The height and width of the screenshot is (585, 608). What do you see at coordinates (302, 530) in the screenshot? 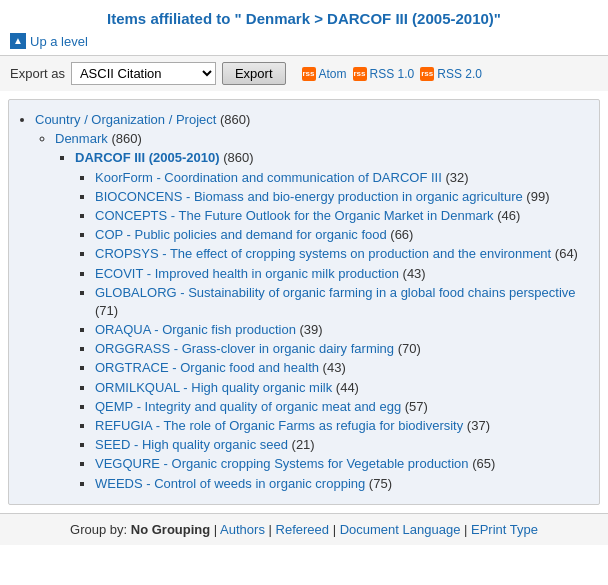
I see `refereed-group-link: Refereed` at bounding box center [302, 530].